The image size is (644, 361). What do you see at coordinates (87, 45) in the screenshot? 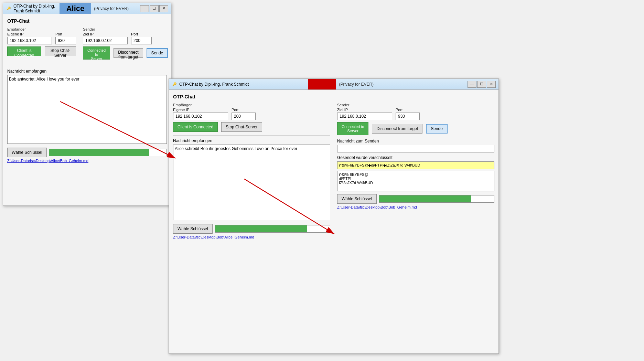
I see `alice-main-area: Empfänger Eigene IP Port Client is Conne…` at bounding box center [87, 45].